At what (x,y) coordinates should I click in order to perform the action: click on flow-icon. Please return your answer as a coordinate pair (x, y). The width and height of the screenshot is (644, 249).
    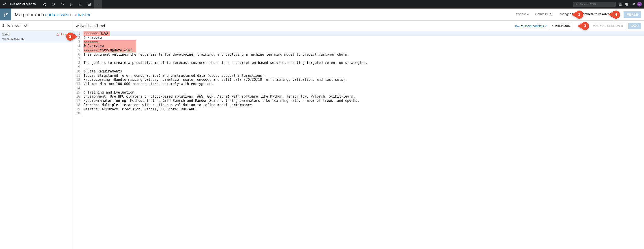
    Looking at the image, I should click on (53, 4).